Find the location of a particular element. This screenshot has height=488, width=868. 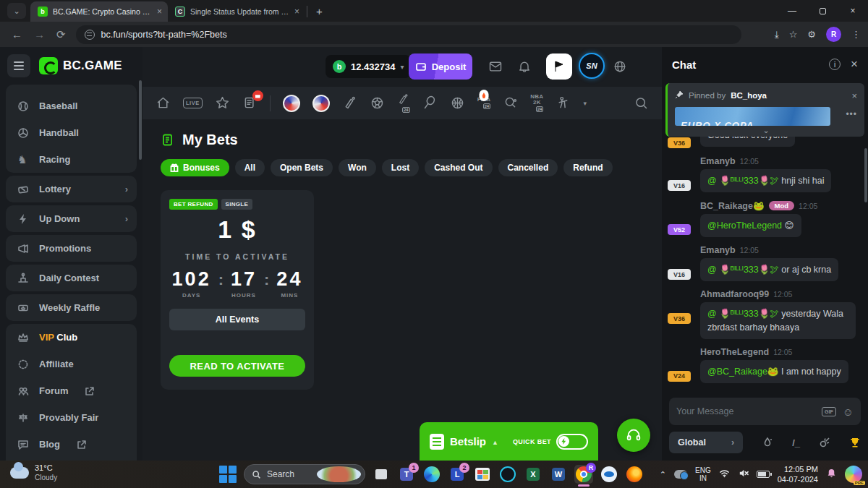

favorites-star-icon is located at coordinates (223, 103).